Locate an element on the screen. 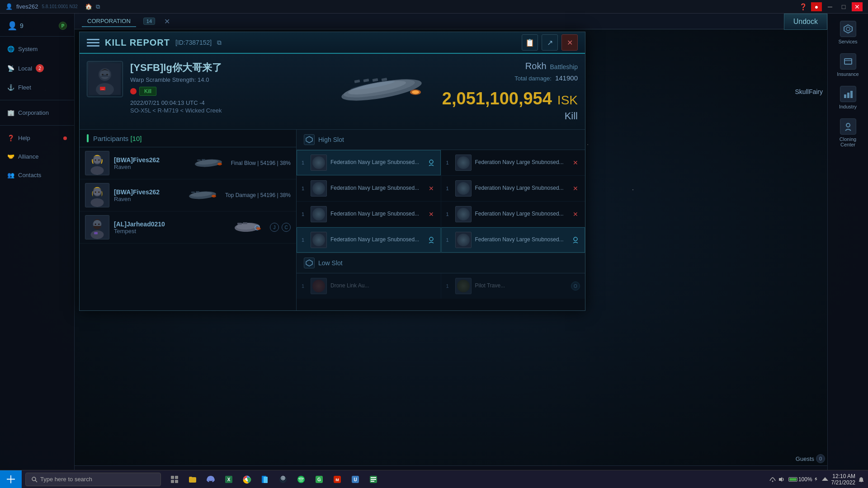 The image size is (868, 488). close-button: ✕ is located at coordinates (857, 7).